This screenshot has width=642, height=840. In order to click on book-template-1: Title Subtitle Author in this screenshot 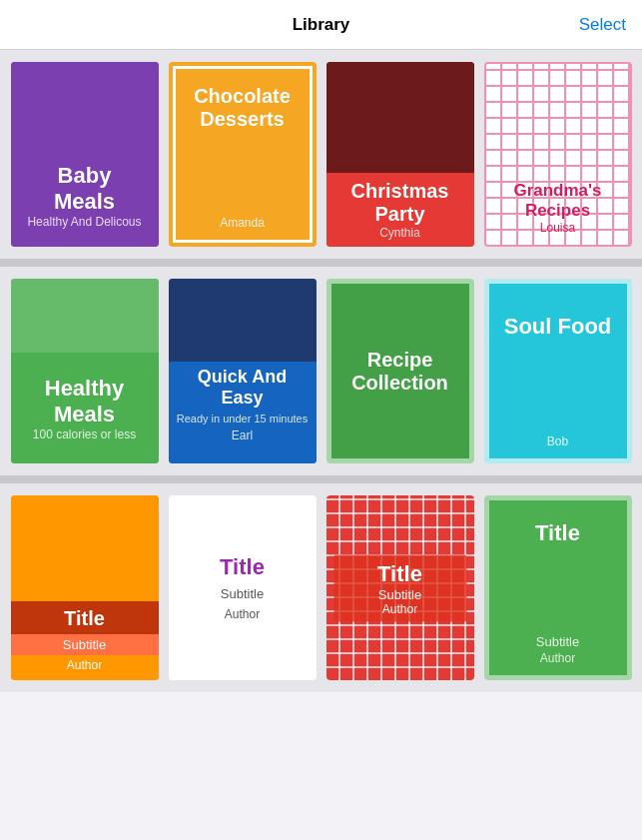, I will do `click(85, 587)`.